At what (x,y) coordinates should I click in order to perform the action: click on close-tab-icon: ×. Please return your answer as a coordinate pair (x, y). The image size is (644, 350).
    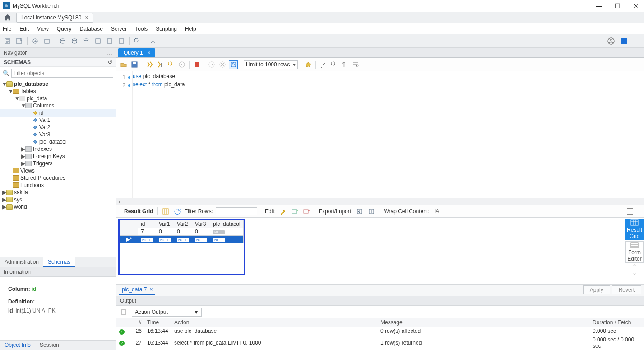
    Looking at the image, I should click on (87, 18).